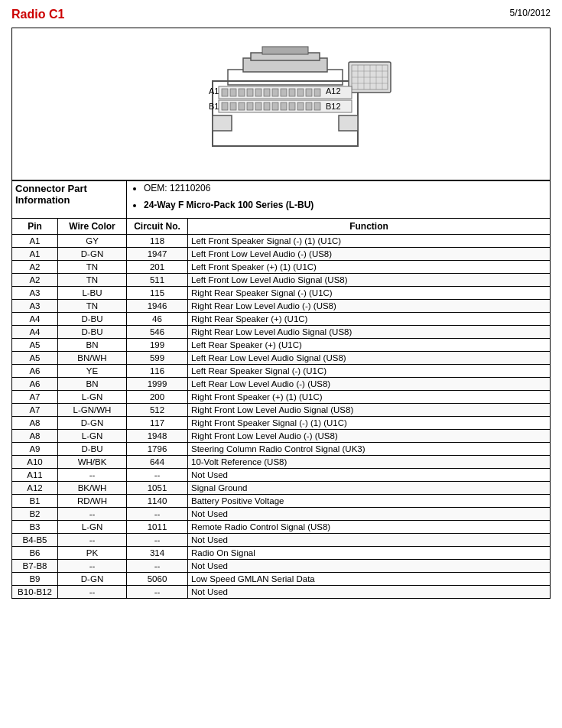  What do you see at coordinates (158, 488) in the screenshot?
I see `cell-circuit: 1051` at bounding box center [158, 488].